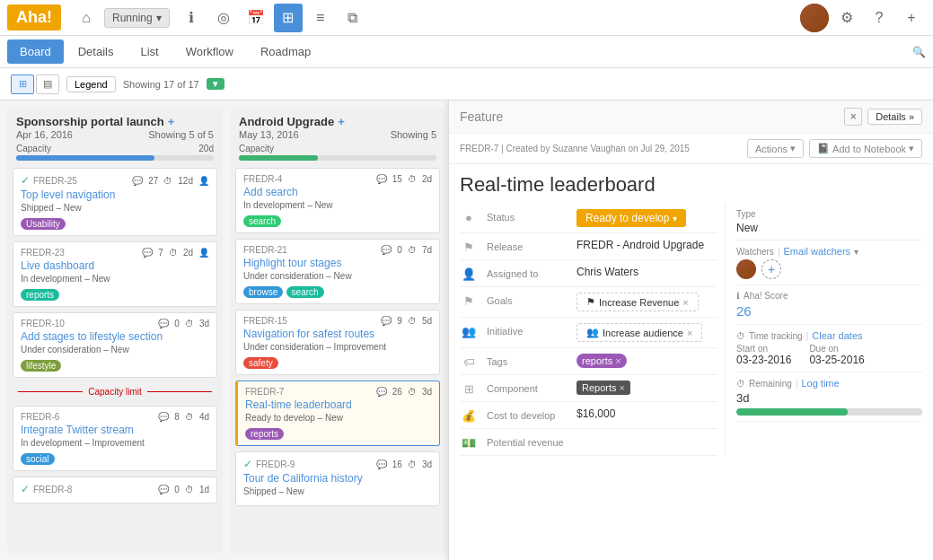  Describe the element at coordinates (52, 490) in the screenshot. I see `card-id: FREDR-8` at that location.